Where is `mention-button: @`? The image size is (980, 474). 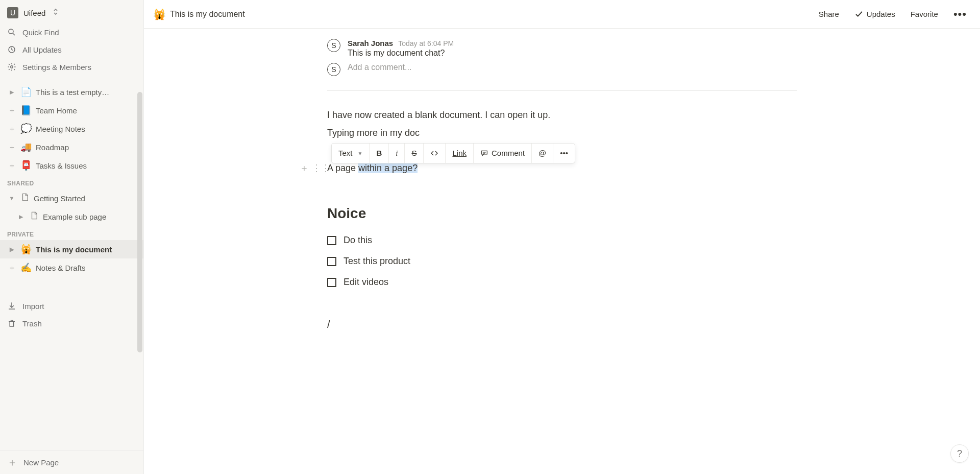
mention-button: @ is located at coordinates (543, 153).